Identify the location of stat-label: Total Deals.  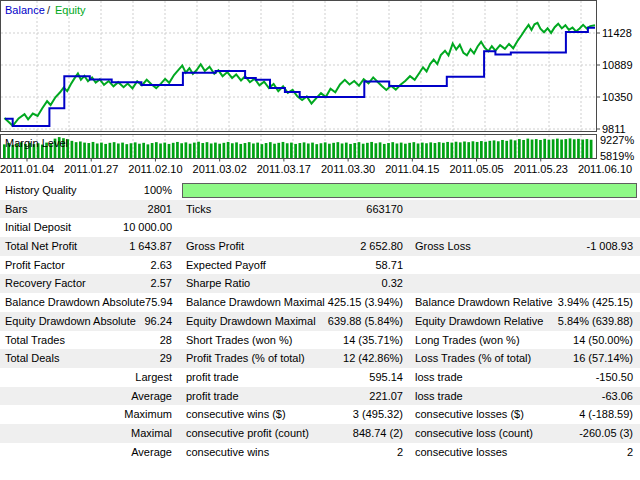
(32, 358).